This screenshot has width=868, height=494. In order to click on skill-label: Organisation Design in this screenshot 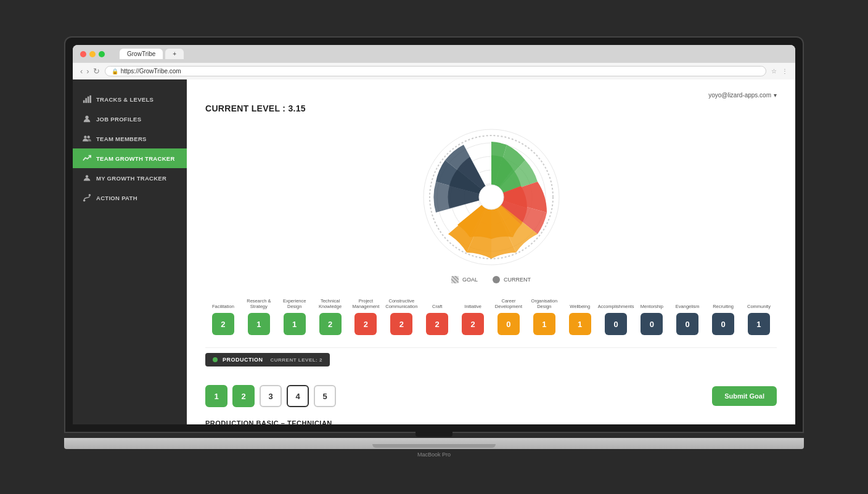, I will do `click(544, 301)`.